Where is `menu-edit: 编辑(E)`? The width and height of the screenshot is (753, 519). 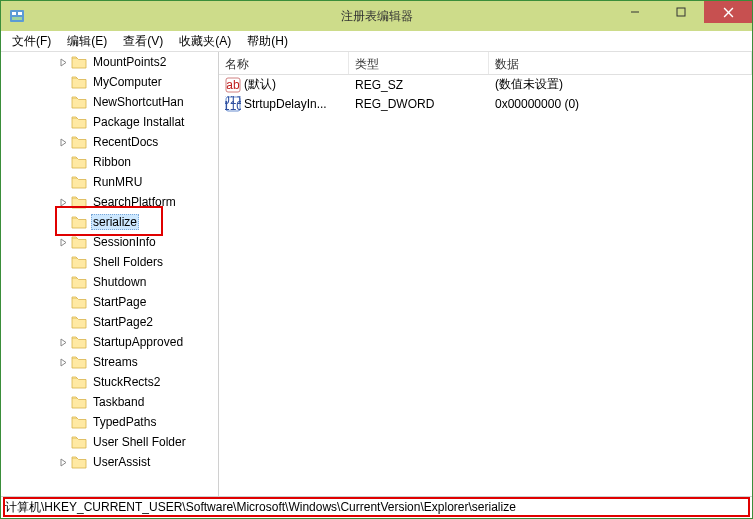 menu-edit: 编辑(E) is located at coordinates (87, 42).